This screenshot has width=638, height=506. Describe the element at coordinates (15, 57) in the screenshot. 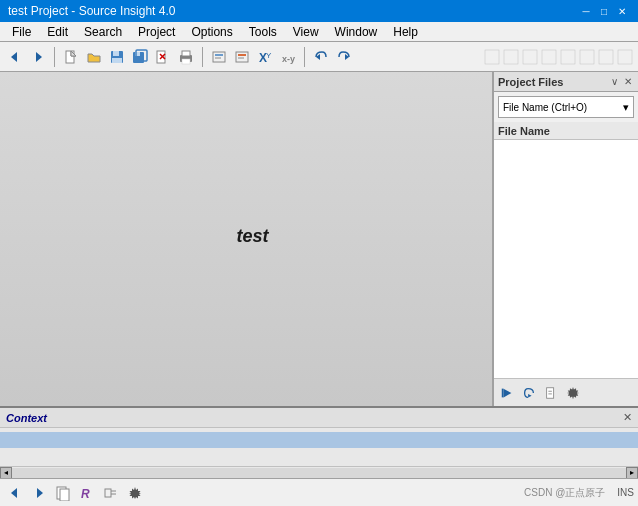

I see `back-button` at that location.